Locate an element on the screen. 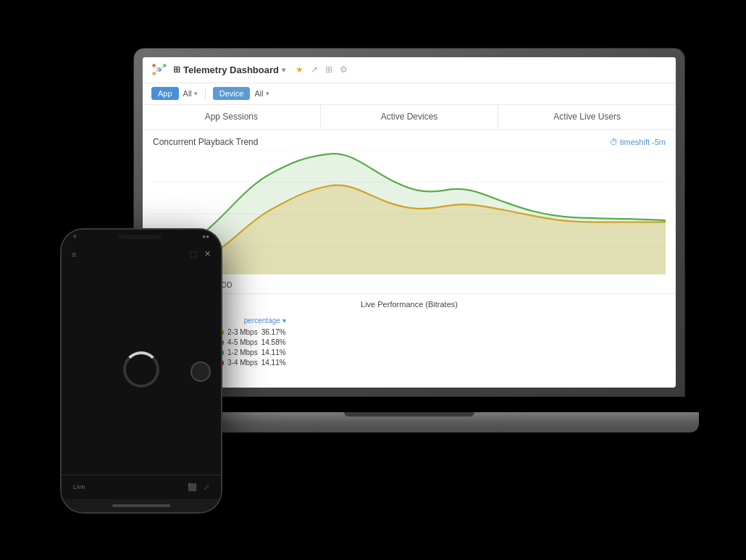  chart-header: Concurrent Playback Trend ⏱ timeshift -5… is located at coordinates (409, 142).